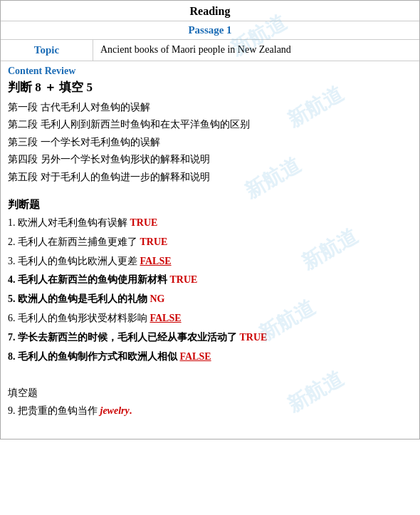 This screenshot has height=515, width=420. I want to click on q2: 2. 毛利人在新西兰捕鱼更难了 TRUE, so click(210, 242).